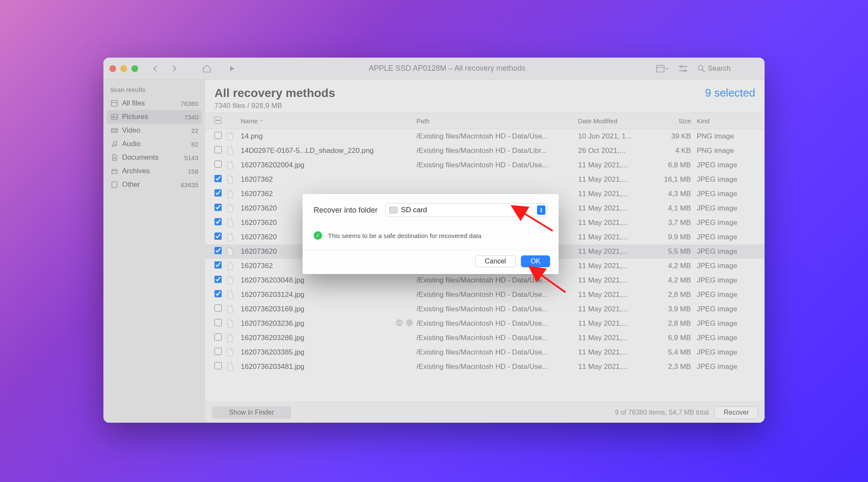  What do you see at coordinates (673, 352) in the screenshot?
I see `file-size: 5,4 MB` at bounding box center [673, 352].